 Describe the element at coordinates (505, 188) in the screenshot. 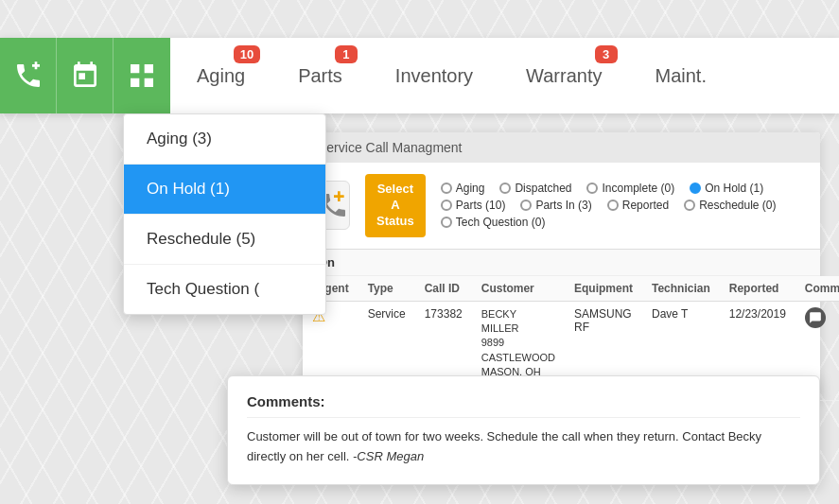

I see `radio-circle-dispatched` at that location.